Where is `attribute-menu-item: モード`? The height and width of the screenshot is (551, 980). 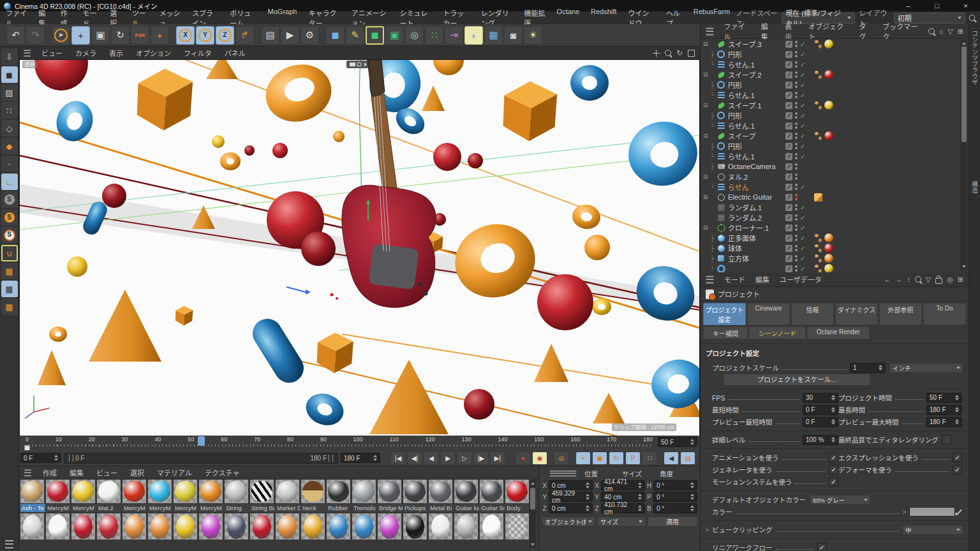 attribute-menu-item: モード is located at coordinates (735, 279).